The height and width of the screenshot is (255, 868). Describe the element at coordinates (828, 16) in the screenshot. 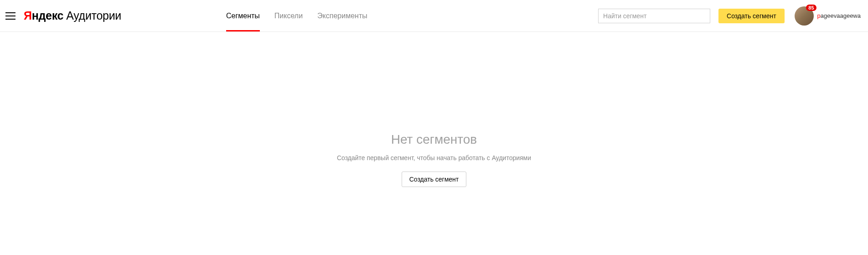

I see `user-block: 85 pageevaageewa` at that location.